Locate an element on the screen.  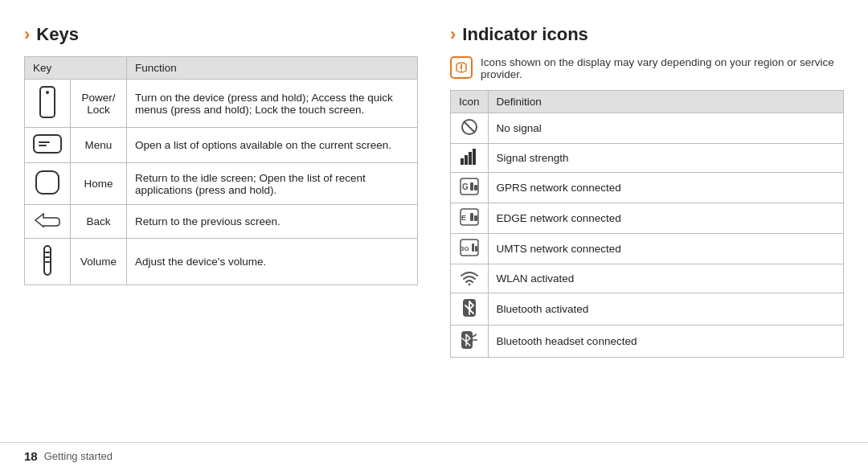
notice-box: Icons shown on the display may vary depe… is located at coordinates (647, 68).